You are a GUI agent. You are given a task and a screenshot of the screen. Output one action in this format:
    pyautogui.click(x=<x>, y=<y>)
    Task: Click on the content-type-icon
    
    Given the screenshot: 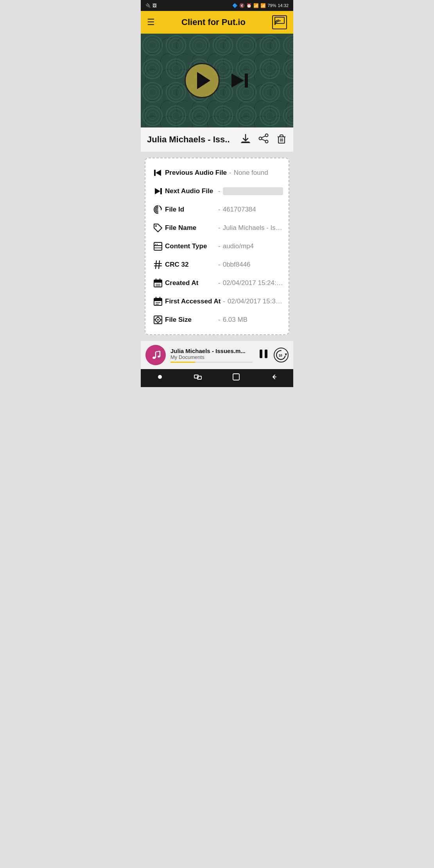 What is the action you would take?
    pyautogui.click(x=158, y=246)
    